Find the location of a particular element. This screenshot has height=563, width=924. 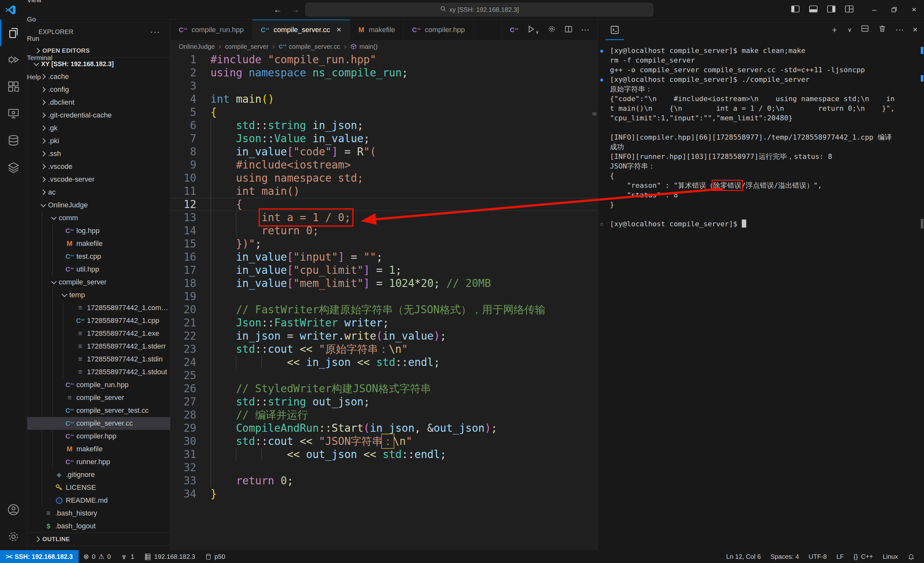

close-button: × is located at coordinates (914, 10).